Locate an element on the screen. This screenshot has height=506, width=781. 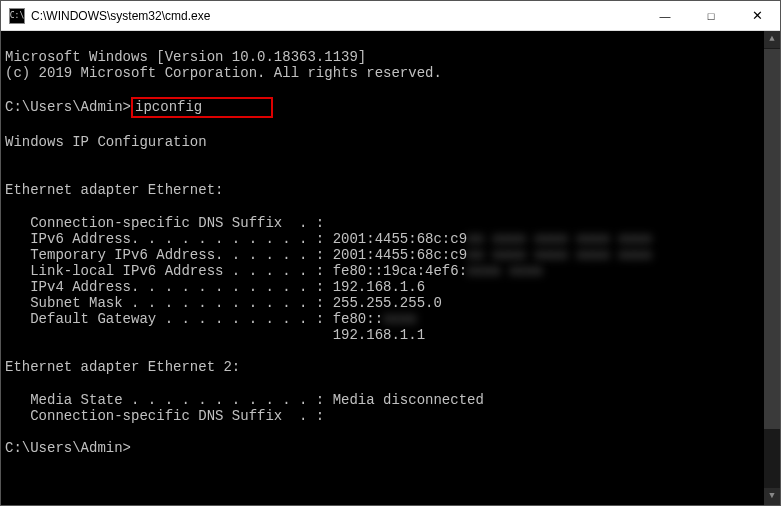
console-line: Link-local IPv6 Address . . . . . : fe80… is located at coordinates (274, 271).